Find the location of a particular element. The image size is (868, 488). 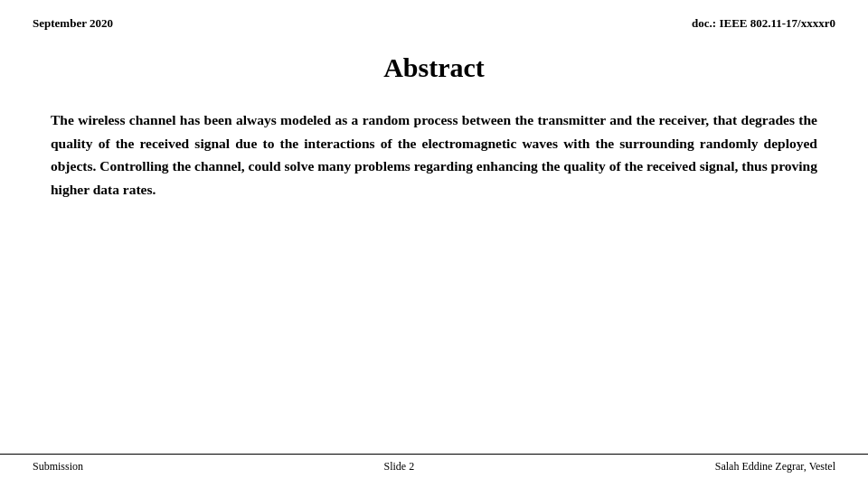

footer-author: Salah Eddine Zegrar, Vestel is located at coordinates (776, 466).